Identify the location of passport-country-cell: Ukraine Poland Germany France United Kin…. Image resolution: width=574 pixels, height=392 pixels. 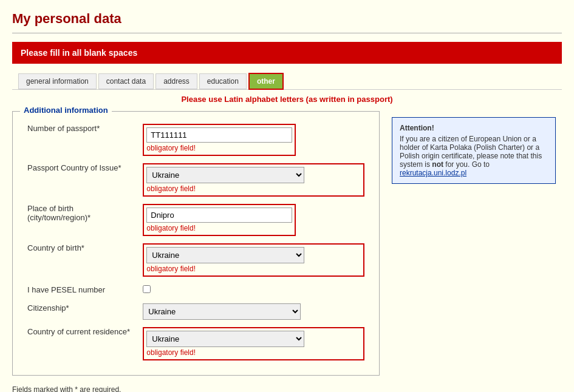
(254, 180).